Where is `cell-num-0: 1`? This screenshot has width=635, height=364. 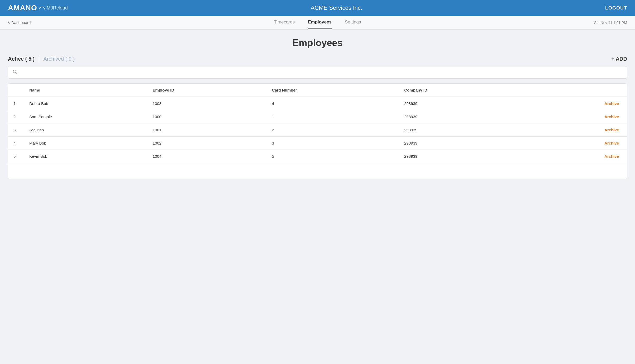 cell-num-0: 1 is located at coordinates (16, 103).